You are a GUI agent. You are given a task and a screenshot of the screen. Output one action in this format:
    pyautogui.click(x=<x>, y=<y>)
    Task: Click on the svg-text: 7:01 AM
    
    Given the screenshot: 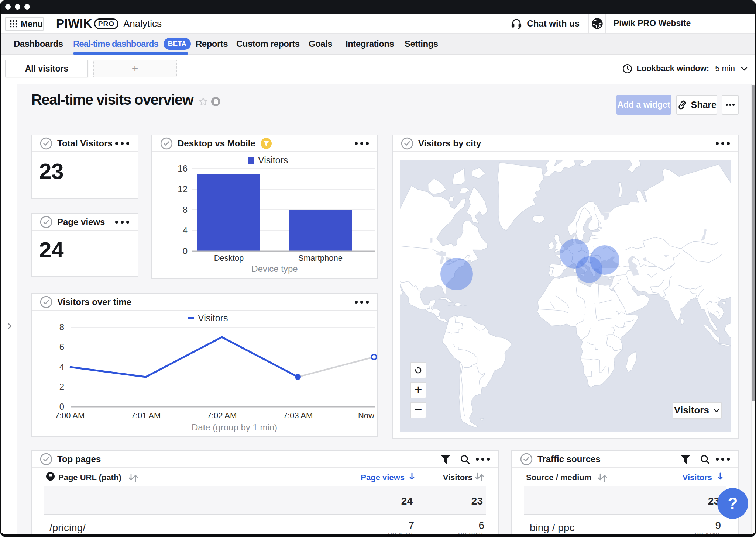 What is the action you would take?
    pyautogui.click(x=146, y=415)
    